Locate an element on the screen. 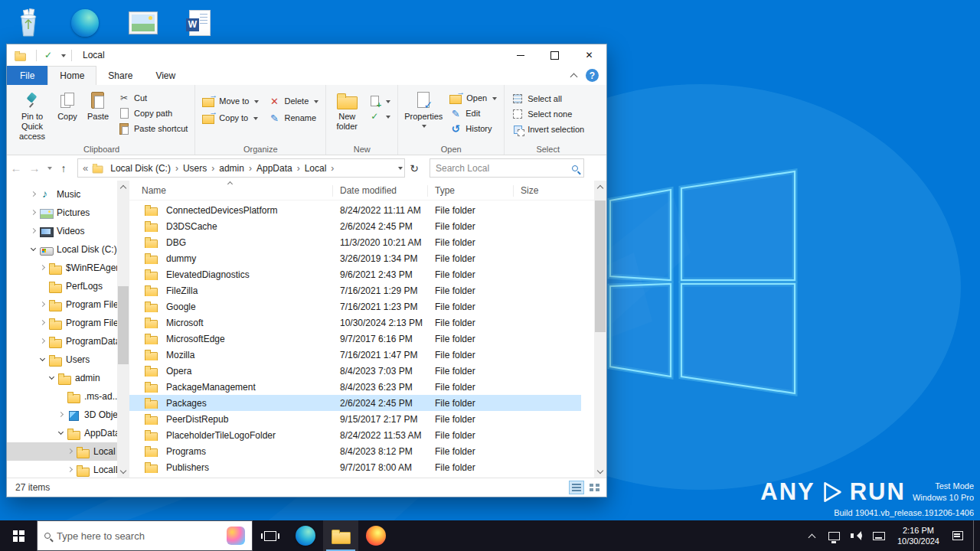  file-row: Opera 8/4/2023 7:03 PM File folder is located at coordinates (355, 370).